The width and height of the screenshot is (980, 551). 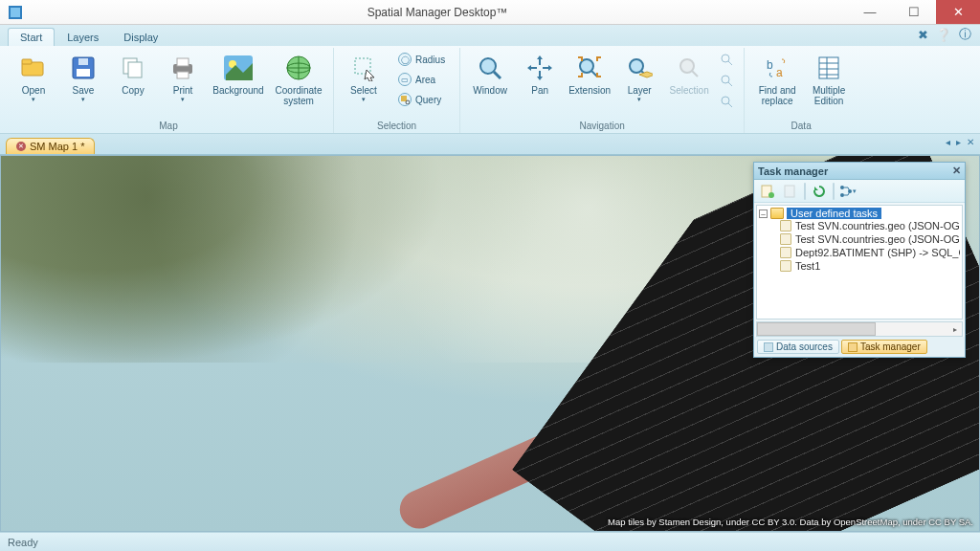 What do you see at coordinates (33, 80) in the screenshot?
I see `open-button: Open▾` at bounding box center [33, 80].